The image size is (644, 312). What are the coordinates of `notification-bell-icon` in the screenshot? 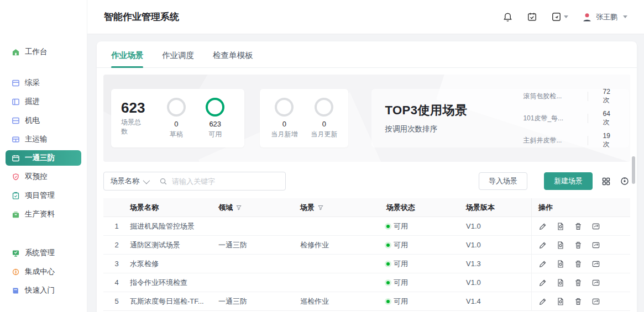 It's located at (508, 17).